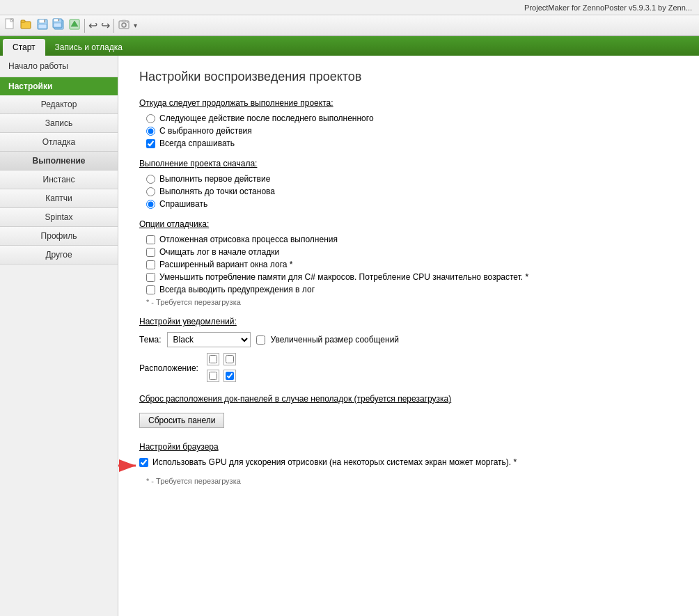  Describe the element at coordinates (350, 26) in the screenshot. I see `toolbar: ↩ ↪ ▾` at that location.